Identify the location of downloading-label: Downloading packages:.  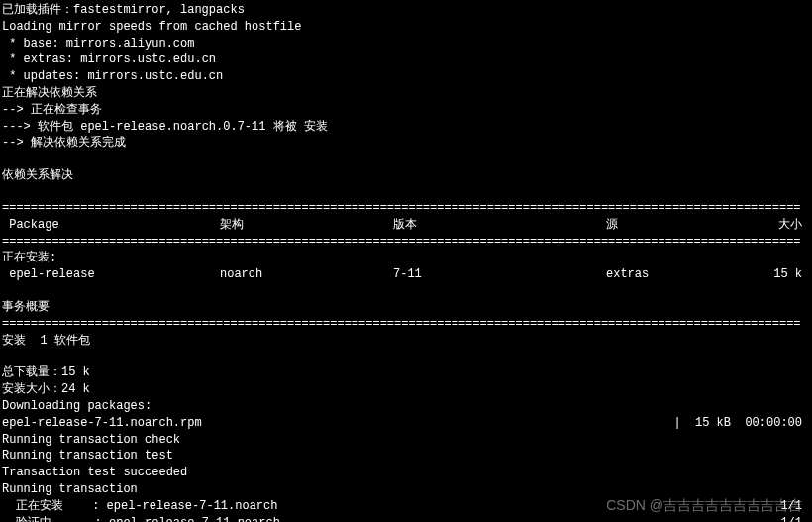
(406, 406).